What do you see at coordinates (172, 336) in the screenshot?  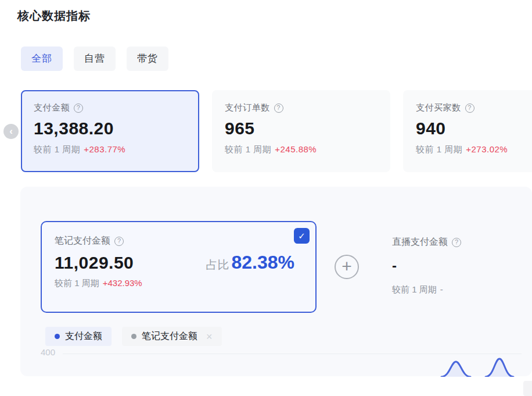 I see `legend-item-note-payment: 笔记支付金额 ×` at bounding box center [172, 336].